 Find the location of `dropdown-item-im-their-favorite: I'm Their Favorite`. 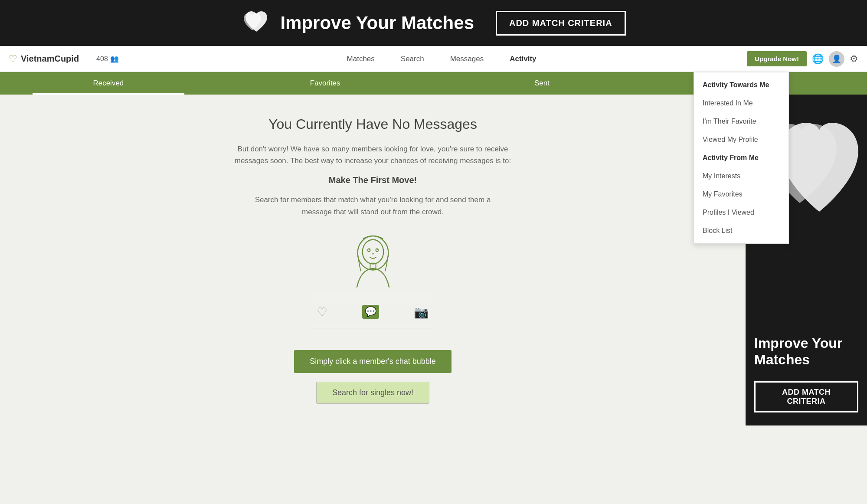

dropdown-item-im-their-favorite: I'm Their Favorite is located at coordinates (741, 121).